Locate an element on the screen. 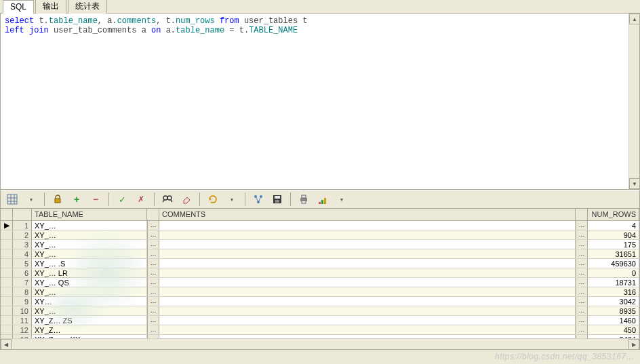 Image resolution: width=640 pixels, height=364 pixels. cell-num-rows: 18731 is located at coordinates (614, 282).